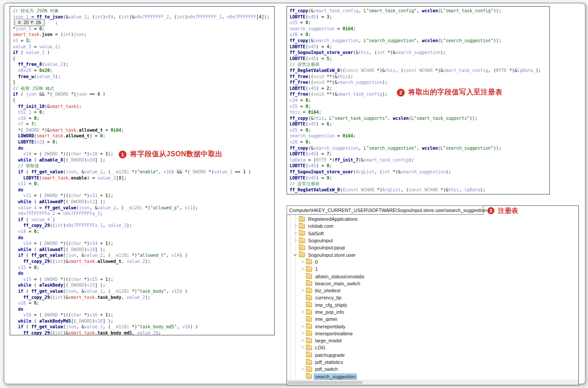 This screenshot has height=388, width=588. What do you see at coordinates (438, 226) in the screenshot?
I see `tree-item-rohitab.com: rohitab.com` at bounding box center [438, 226].